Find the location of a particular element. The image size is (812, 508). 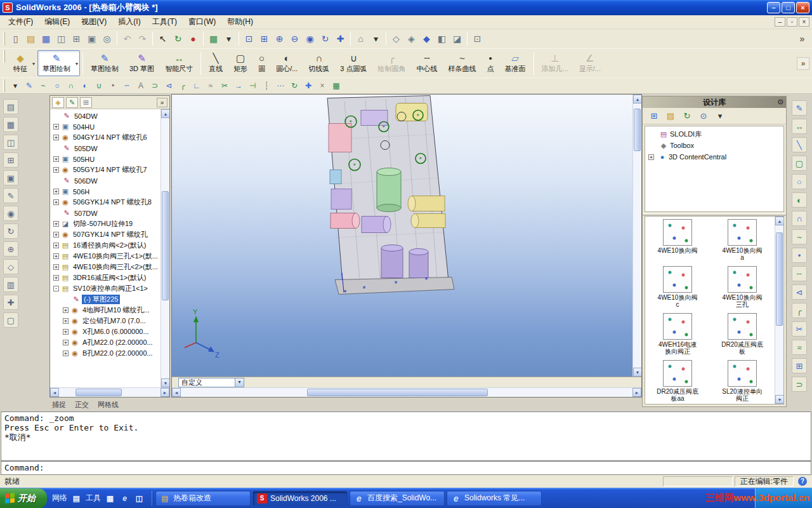

start-button: 开始 is located at coordinates (23, 498).